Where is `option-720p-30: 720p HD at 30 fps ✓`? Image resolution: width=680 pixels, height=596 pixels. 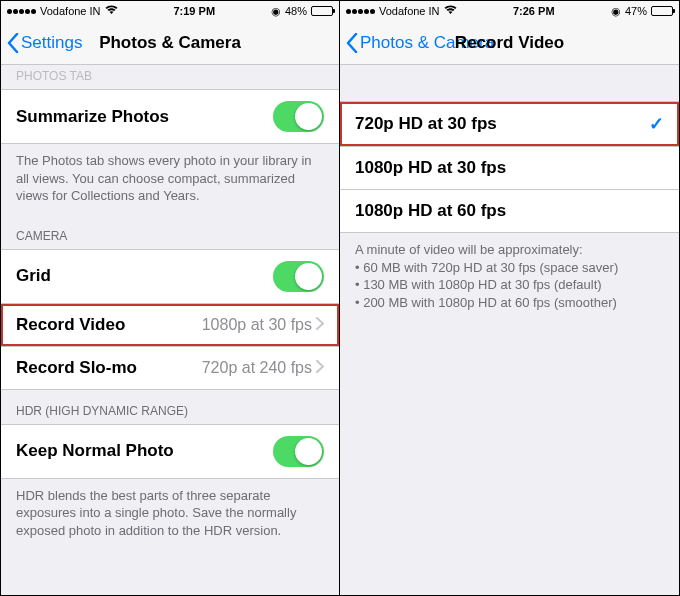
option-720p-30: 720p HD at 30 fps ✓ is located at coordinates (510, 124).